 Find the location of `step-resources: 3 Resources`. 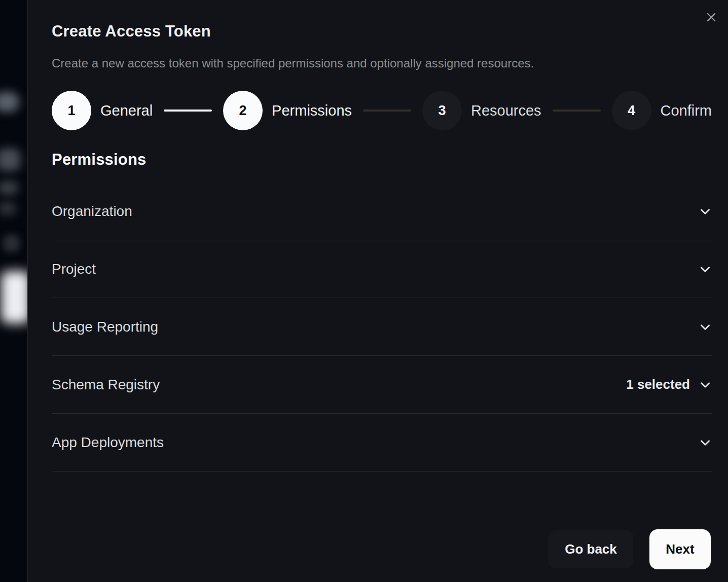

step-resources: 3 Resources is located at coordinates (482, 111).